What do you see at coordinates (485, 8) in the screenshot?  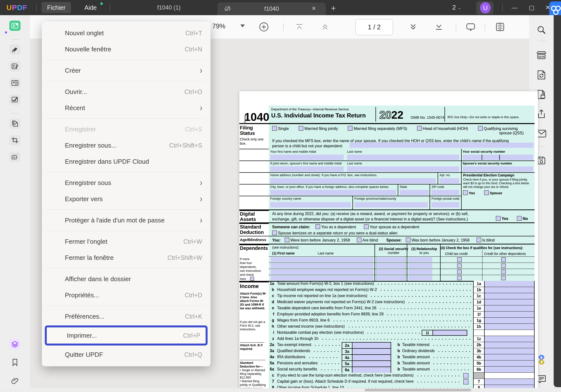 I see `account-button: U` at bounding box center [485, 8].